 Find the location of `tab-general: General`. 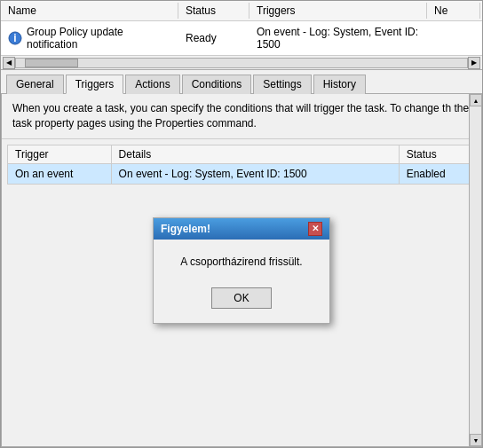

tab-general: General is located at coordinates (36, 84).